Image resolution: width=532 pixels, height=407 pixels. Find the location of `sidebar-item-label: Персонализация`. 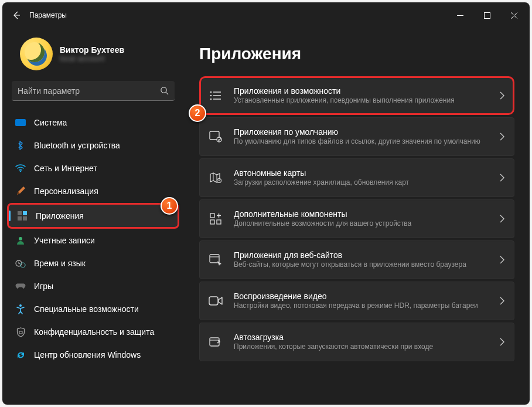

sidebar-item-label: Персонализация is located at coordinates (66, 191).